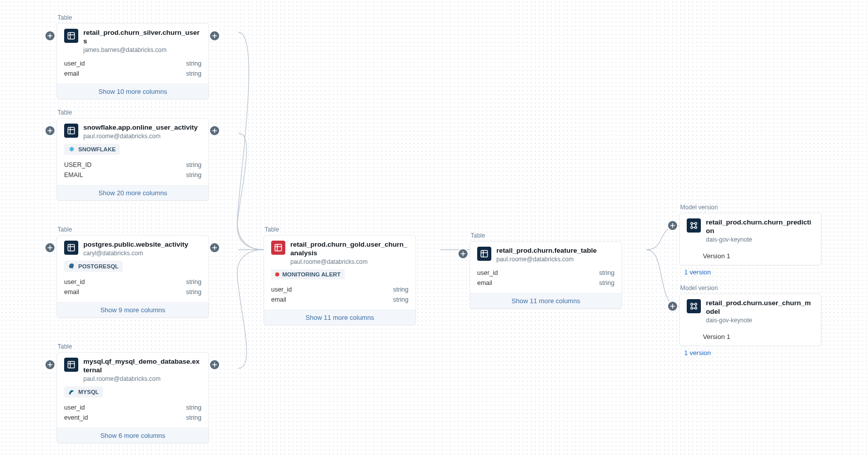 Image resolution: width=868 pixels, height=455 pixels. I want to click on node-title: retail_prod.churn_silver.churn_users, so click(142, 37).